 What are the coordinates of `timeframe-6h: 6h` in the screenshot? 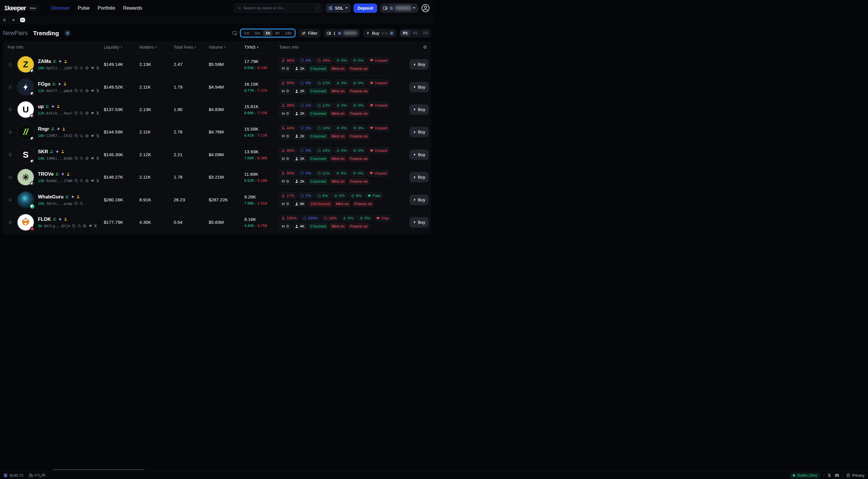 It's located at (277, 33).